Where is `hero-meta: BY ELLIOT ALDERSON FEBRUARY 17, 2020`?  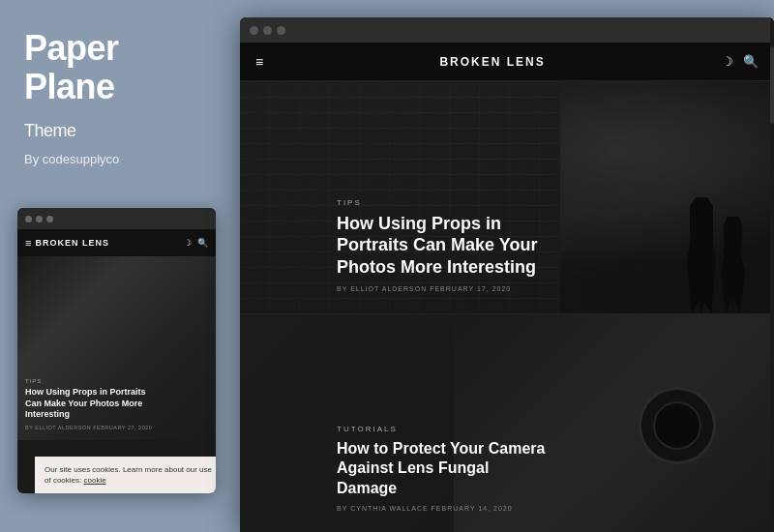
hero-meta: BY ELLIOT ALDERSON FEBRUARY 17, 2020 is located at coordinates (443, 288).